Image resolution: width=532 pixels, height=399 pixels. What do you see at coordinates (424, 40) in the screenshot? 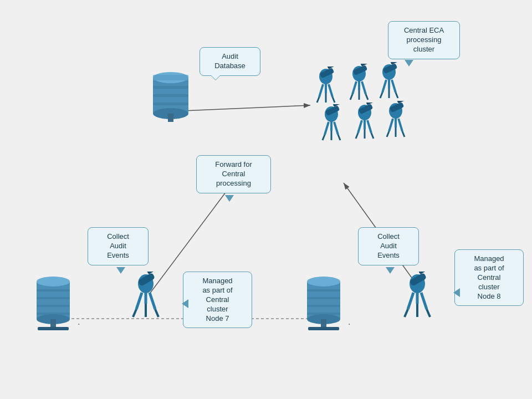
I see `central-eca-label: Central ECAprocessingcluster` at bounding box center [424, 40].